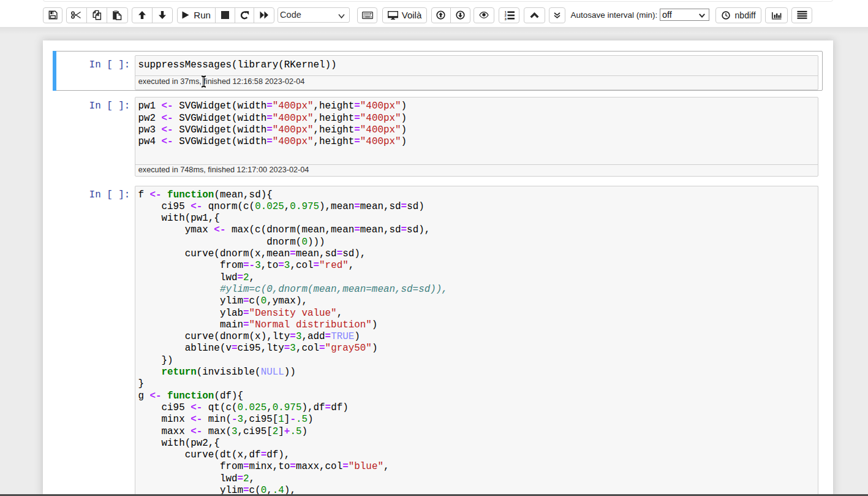 The width and height of the screenshot is (868, 496). I want to click on svg-text: 3, so click(505, 18).